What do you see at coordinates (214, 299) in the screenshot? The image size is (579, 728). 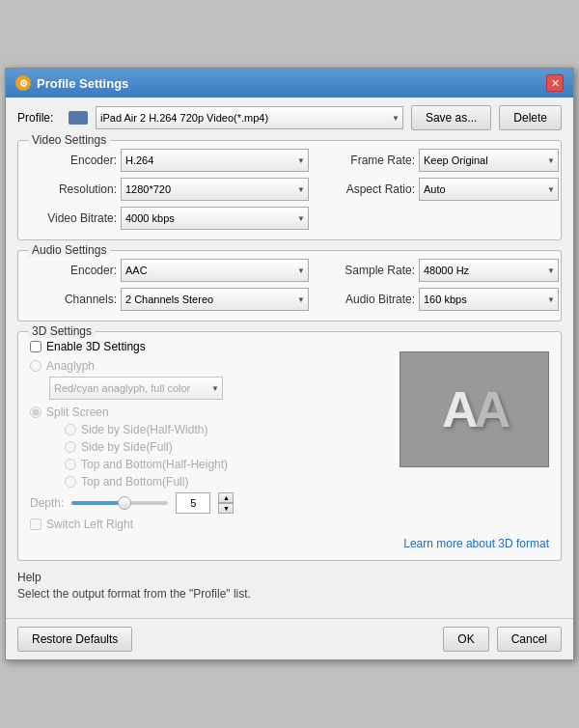 I see `channels-select: 2 Channels Stereo` at bounding box center [214, 299].